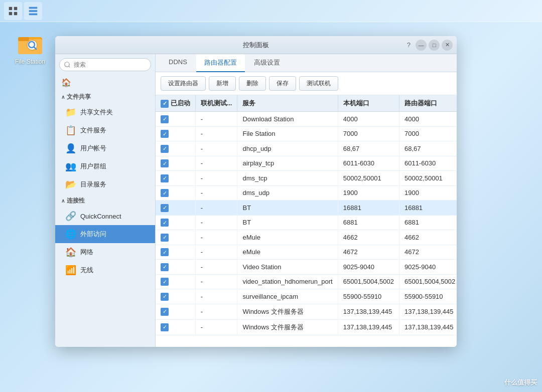 The width and height of the screenshot is (542, 392). Describe the element at coordinates (288, 223) in the screenshot. I see `cell-service: BT` at that location.